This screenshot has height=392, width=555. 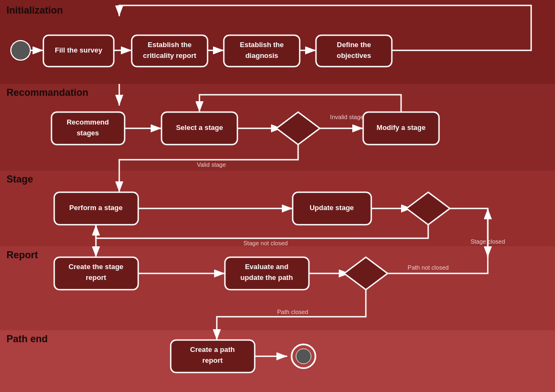 I want to click on label-recommandation: Recommandation, so click(x=48, y=93).